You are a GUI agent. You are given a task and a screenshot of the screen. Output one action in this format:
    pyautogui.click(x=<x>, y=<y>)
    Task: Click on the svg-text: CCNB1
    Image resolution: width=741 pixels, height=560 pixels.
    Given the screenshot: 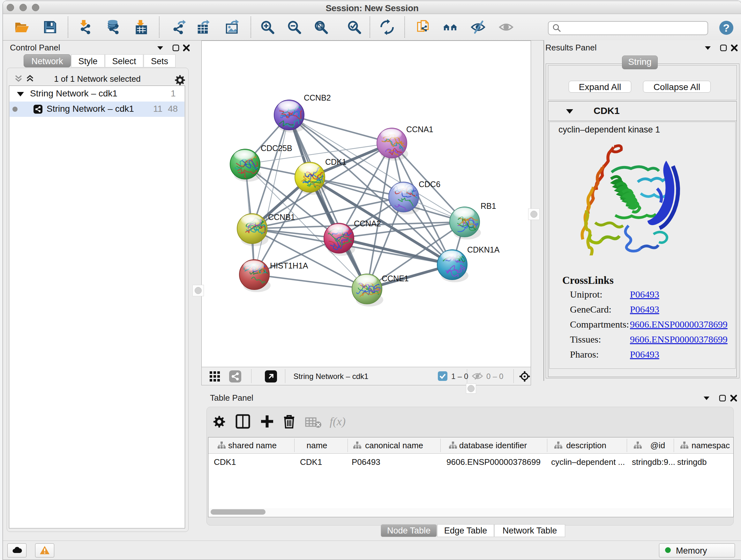 What is the action you would take?
    pyautogui.click(x=281, y=217)
    